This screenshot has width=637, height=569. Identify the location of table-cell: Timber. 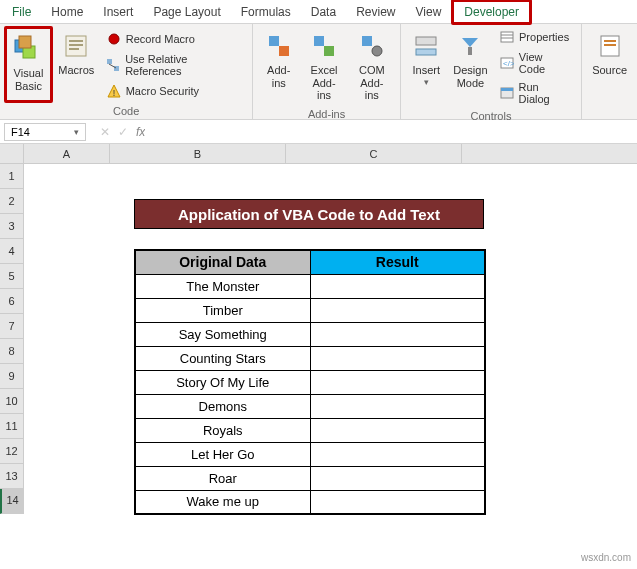
(222, 310).